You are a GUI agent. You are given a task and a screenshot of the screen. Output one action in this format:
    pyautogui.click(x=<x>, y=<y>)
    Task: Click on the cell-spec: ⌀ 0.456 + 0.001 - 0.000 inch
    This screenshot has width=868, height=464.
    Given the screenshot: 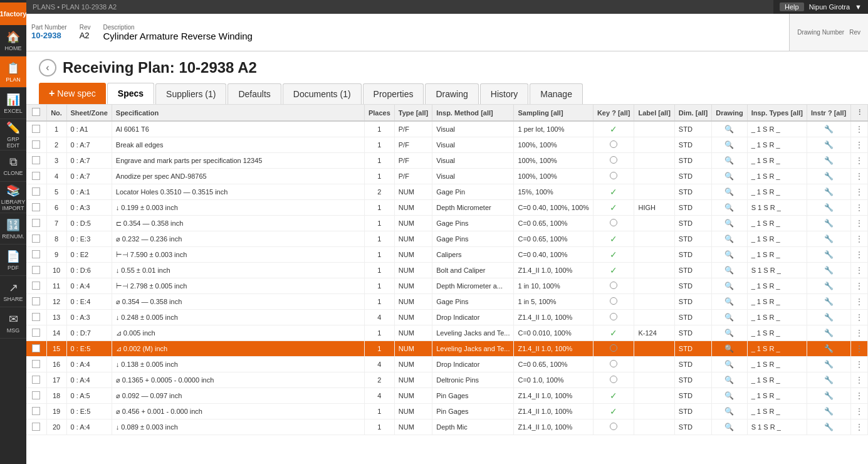 What is the action you would take?
    pyautogui.click(x=238, y=411)
    